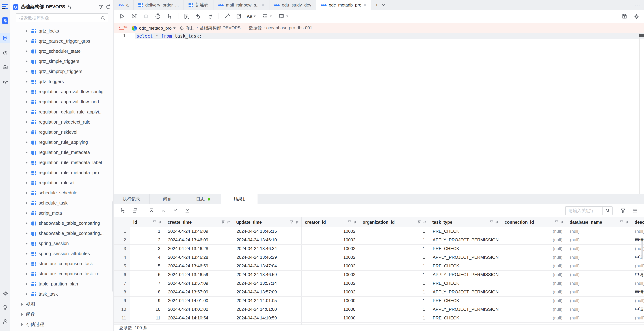 The height and width of the screenshot is (331, 644). I want to click on tree-table-item: schedule_task, so click(62, 203).